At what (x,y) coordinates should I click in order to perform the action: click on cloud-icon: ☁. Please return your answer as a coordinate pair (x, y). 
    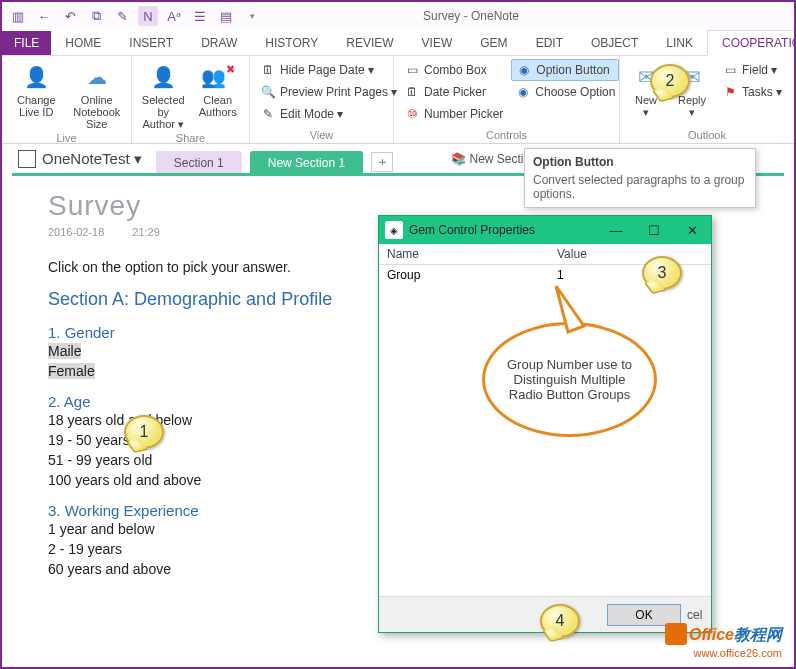
    Looking at the image, I should click on (97, 77).